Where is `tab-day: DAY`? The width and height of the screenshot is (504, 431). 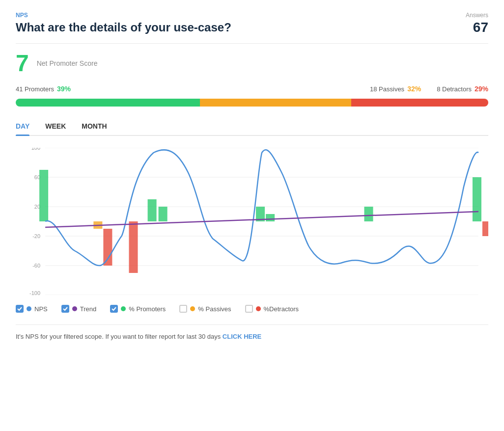 tab-day: DAY is located at coordinates (23, 127).